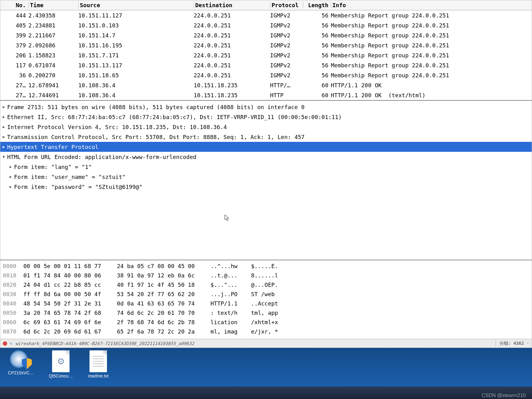  What do you see at coordinates (14, 46) in the screenshot?
I see `cell-no: 379` at bounding box center [14, 46].